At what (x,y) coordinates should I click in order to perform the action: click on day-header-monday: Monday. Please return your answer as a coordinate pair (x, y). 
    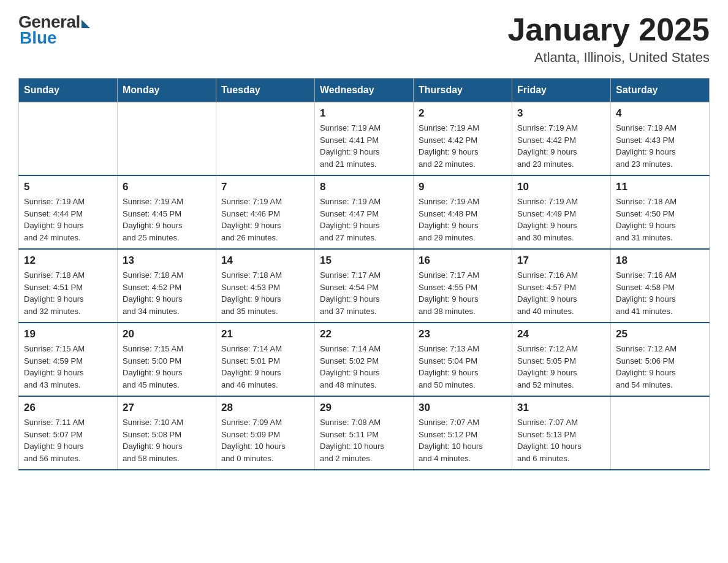
    Looking at the image, I should click on (167, 91).